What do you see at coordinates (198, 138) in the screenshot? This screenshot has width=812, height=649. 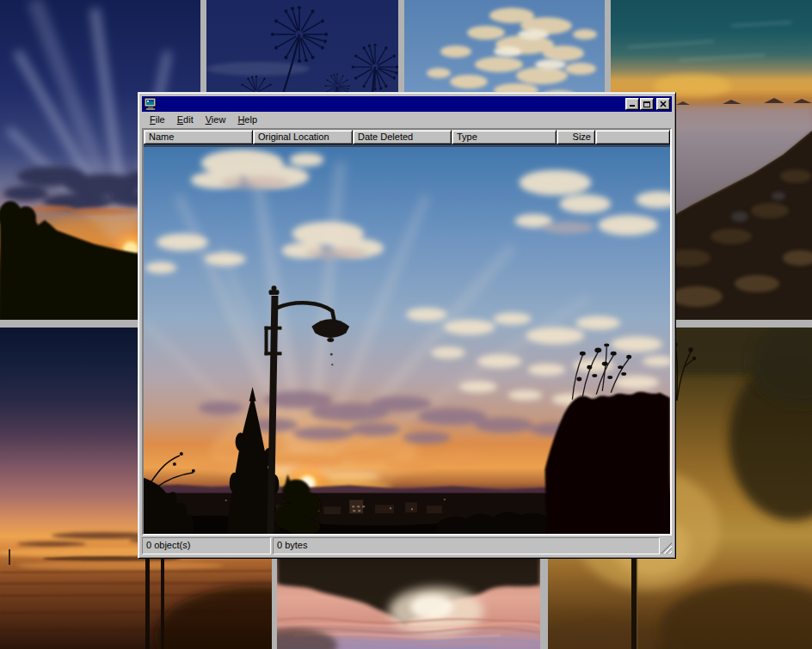 I see `column-header-name: Name` at bounding box center [198, 138].